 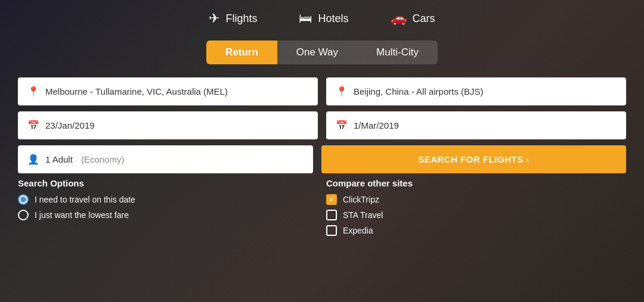 I want to click on search-flights-button: SEARCH FOR FLIGHTS ›, so click(x=473, y=160).